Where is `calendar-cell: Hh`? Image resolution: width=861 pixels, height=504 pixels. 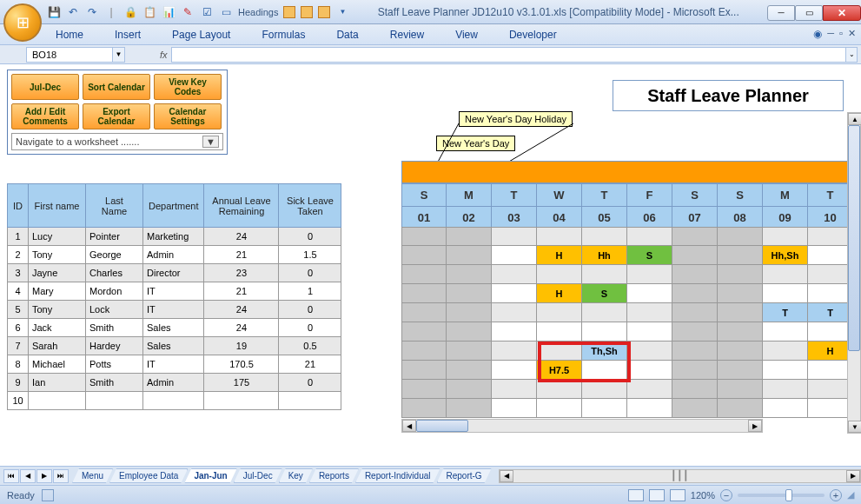 calendar-cell: Hh is located at coordinates (605, 255).